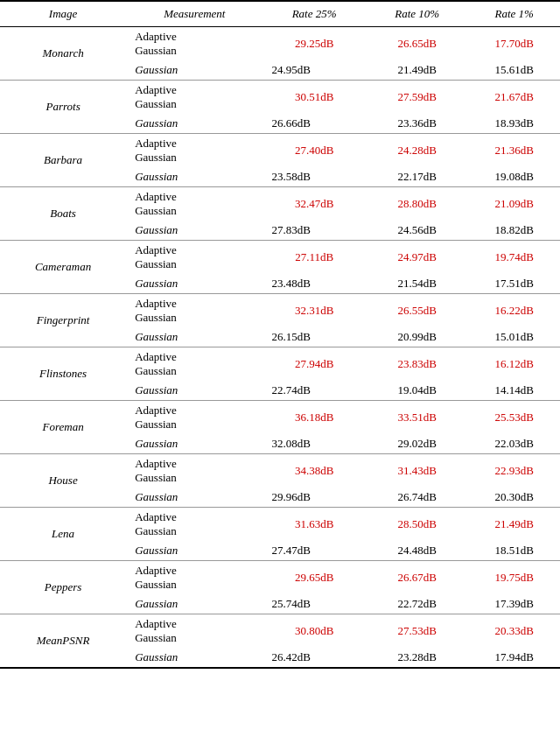 The height and width of the screenshot is (751, 560). I want to click on table-row: FlinstonesAdaptiveGaussian27.94dB23.83dB…, so click(280, 364).